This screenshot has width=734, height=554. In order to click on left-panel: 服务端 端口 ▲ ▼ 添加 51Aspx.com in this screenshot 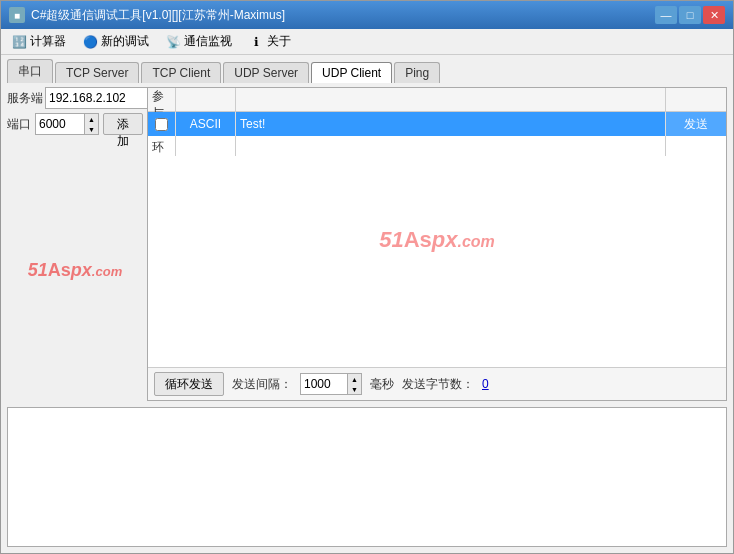, I will do `click(75, 244)`.